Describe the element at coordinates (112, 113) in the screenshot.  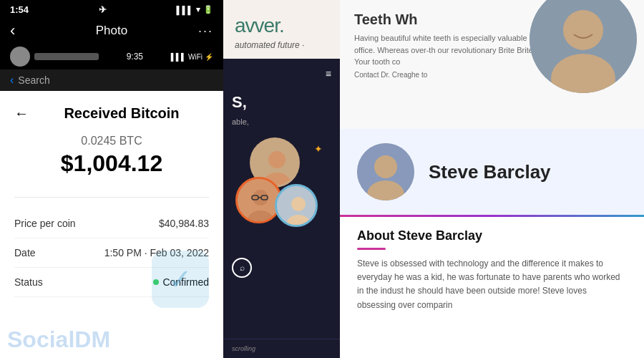
I see `btc-header: ← Received Bitcoin` at that location.